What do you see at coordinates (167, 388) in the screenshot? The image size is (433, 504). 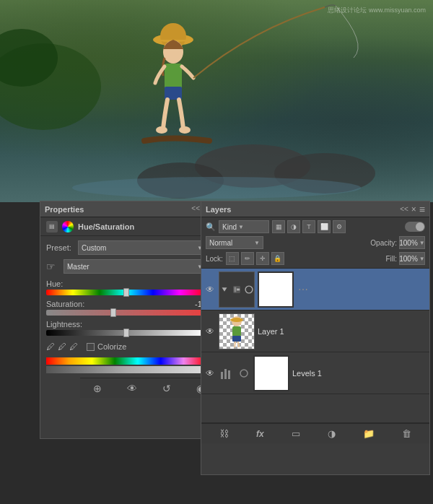 I see `props-bottom-icon-reset: ↺` at bounding box center [167, 388].